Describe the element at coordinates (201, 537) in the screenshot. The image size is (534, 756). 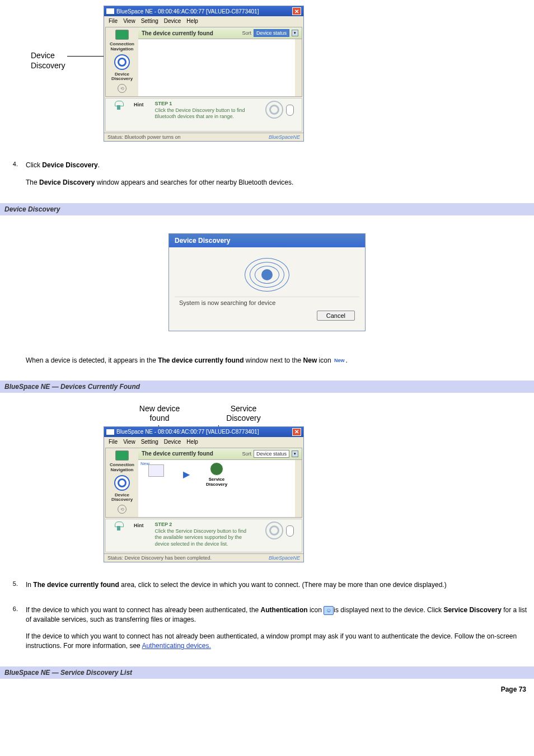
I see `hint-body: Click the Service Discovery button to fi…` at that location.